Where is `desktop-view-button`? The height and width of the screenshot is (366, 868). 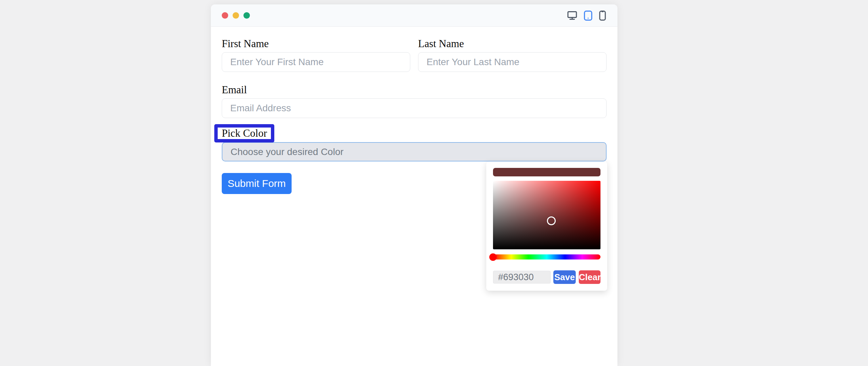 desktop-view-button is located at coordinates (572, 16).